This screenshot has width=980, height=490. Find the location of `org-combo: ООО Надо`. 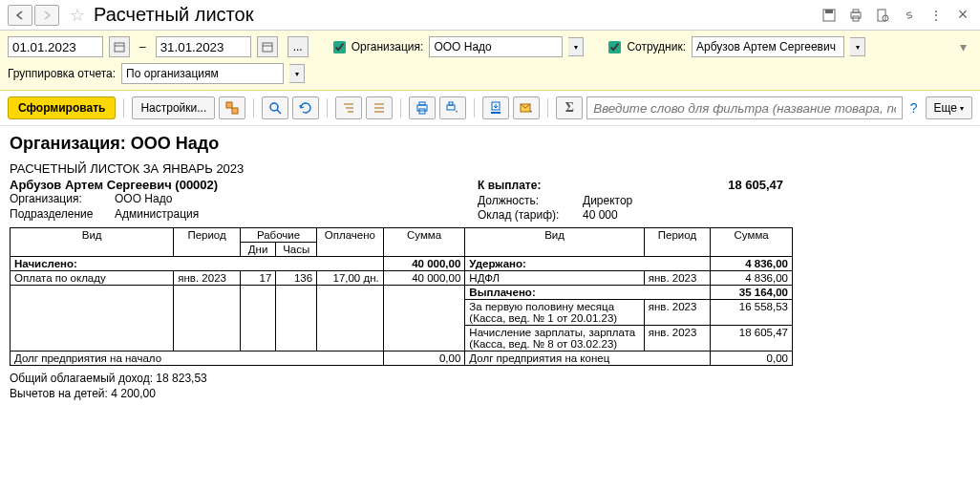

org-combo: ООО Надо is located at coordinates (496, 47).